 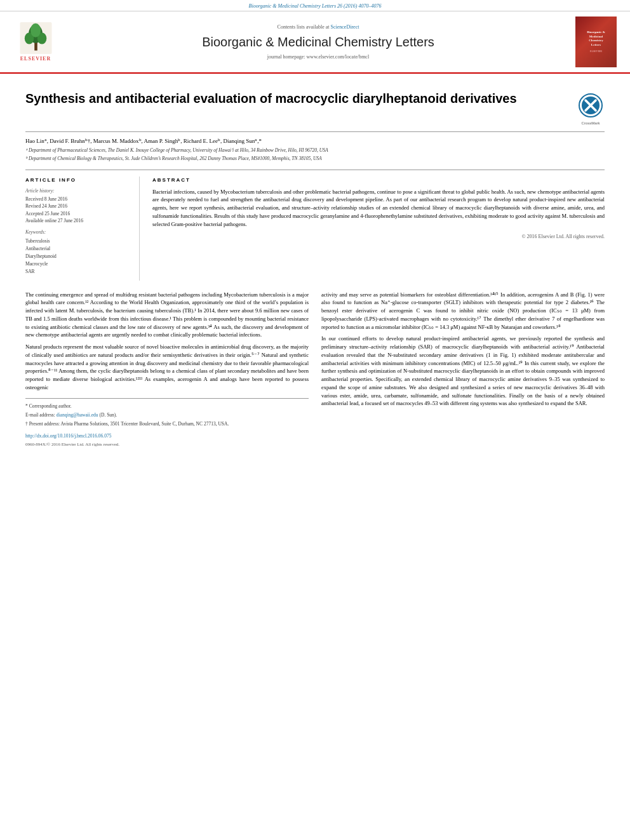 I want to click on authors-text: Hao Linᵃ, David F. Bruhnᵇ†, Marcus M. Ma…, so click(x=144, y=141).